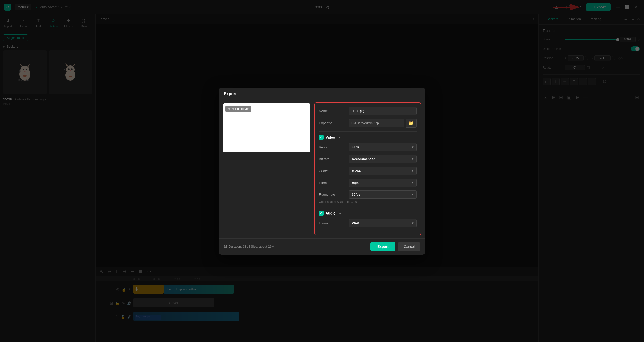 The width and height of the screenshot is (644, 342). What do you see at coordinates (395, 247) in the screenshot?
I see `dialog-actions: Export Cancel` at bounding box center [395, 247].